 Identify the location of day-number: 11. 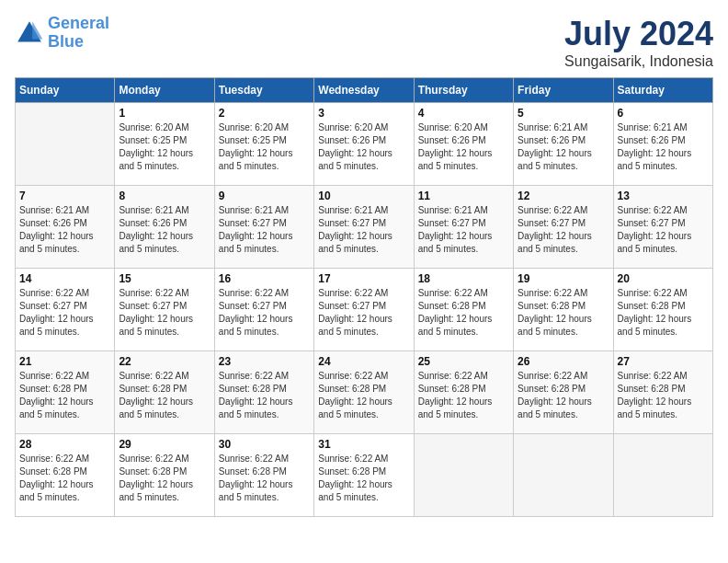
(463, 196).